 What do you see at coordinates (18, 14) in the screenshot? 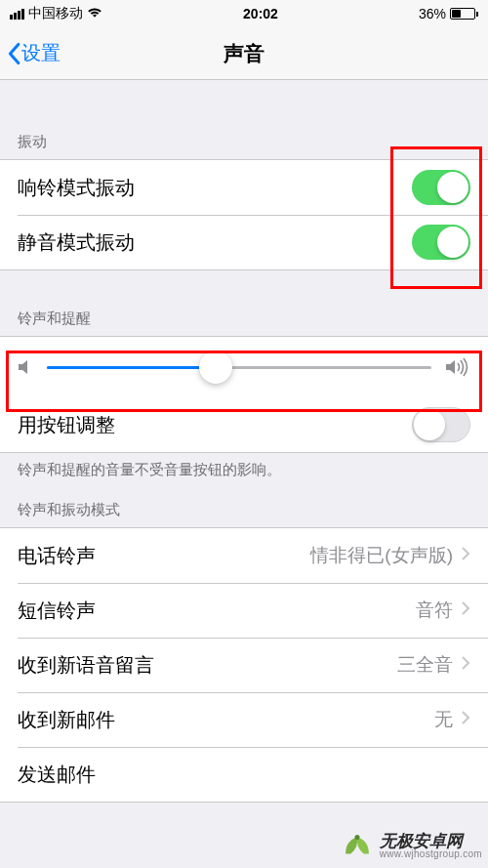
I see `signal-icon` at bounding box center [18, 14].